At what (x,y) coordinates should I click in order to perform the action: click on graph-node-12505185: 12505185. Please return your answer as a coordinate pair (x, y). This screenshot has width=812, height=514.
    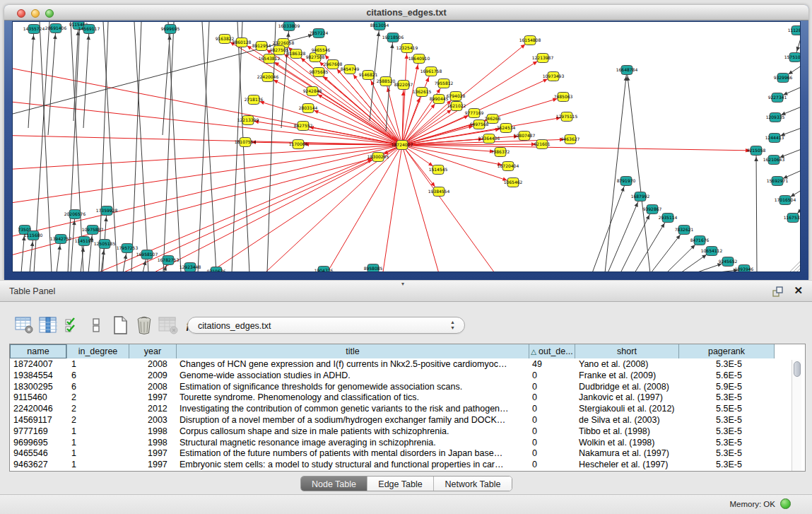
    Looking at the image, I should click on (105, 245).